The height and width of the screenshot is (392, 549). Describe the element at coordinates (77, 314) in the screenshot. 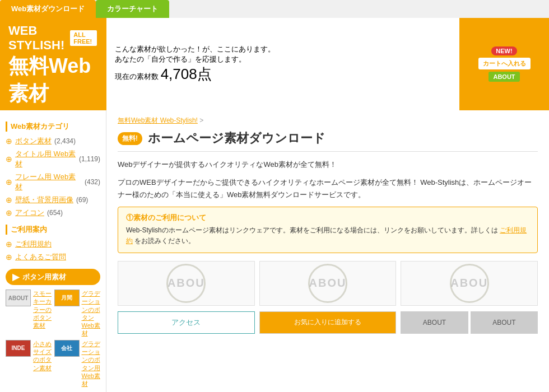

I see `button-item-2: 月間 グラデーションのボタンWeb素材` at that location.